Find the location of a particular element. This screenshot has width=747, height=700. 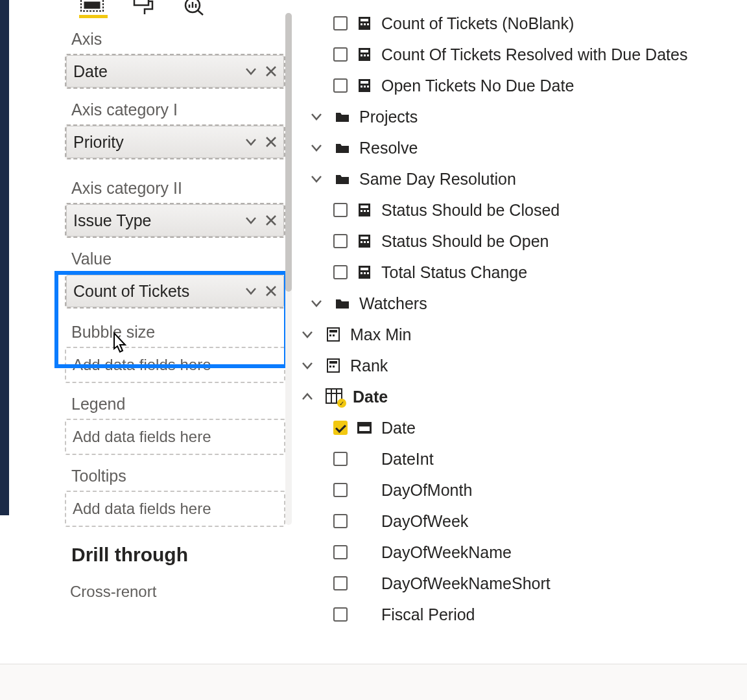

pill-issue-type: Issue Type is located at coordinates (175, 220).